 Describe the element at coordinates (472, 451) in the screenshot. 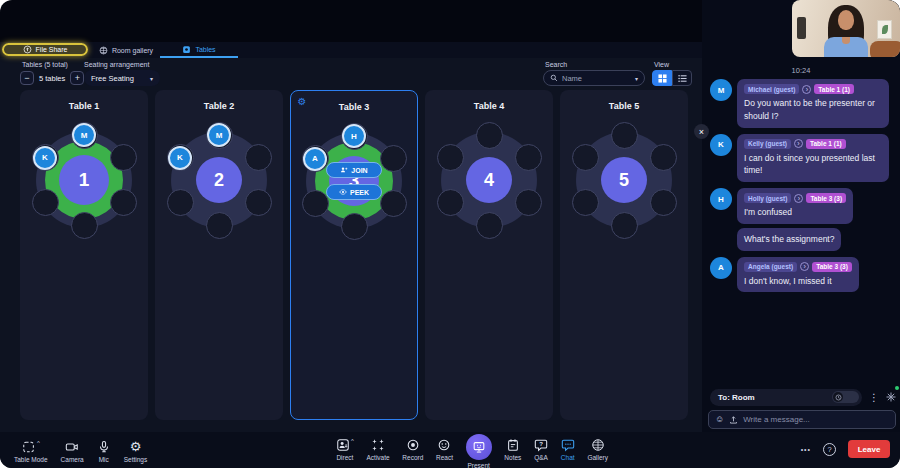

I see `session-controls: ^ Direct Activate Record React Present` at that location.